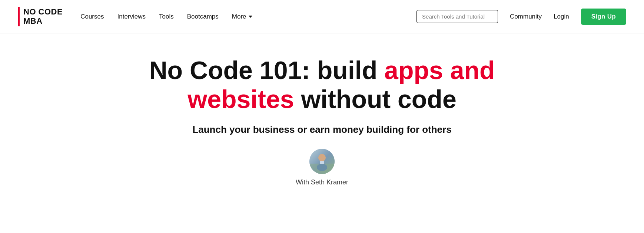  I want to click on community-link: Community, so click(526, 17).